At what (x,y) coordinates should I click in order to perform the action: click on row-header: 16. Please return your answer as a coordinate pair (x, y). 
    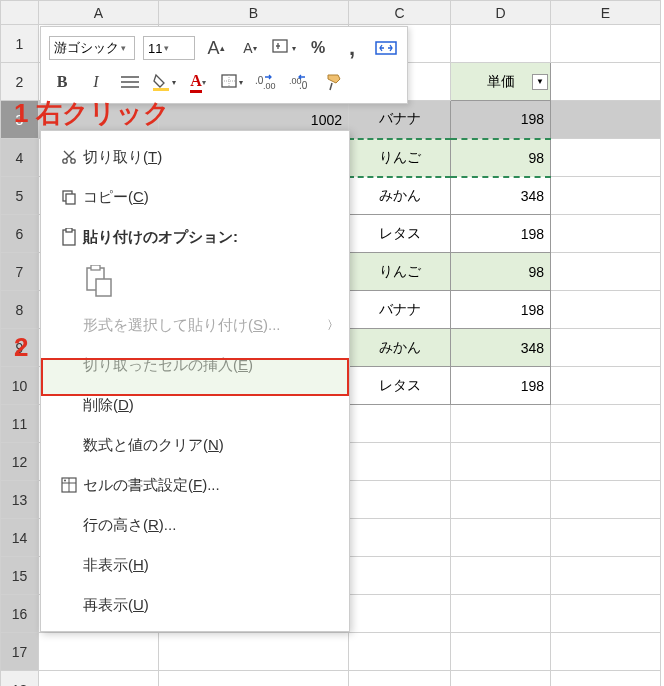
    Looking at the image, I should click on (20, 614).